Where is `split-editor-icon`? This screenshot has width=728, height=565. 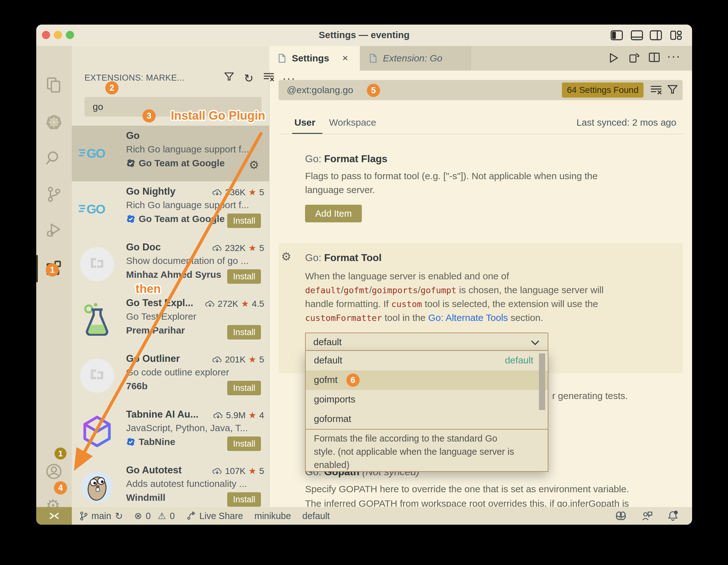
split-editor-icon is located at coordinates (655, 58).